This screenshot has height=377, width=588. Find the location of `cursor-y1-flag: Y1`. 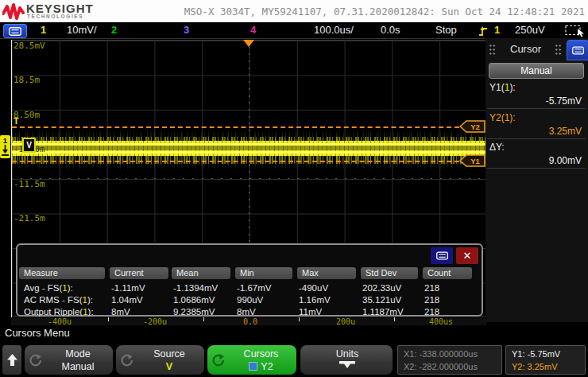

cursor-y1-flag: Y1 is located at coordinates (472, 161).